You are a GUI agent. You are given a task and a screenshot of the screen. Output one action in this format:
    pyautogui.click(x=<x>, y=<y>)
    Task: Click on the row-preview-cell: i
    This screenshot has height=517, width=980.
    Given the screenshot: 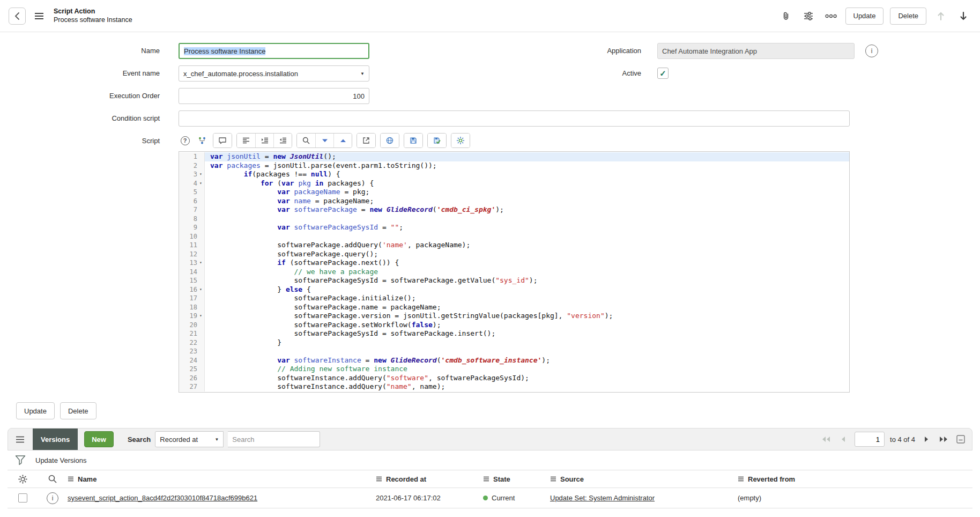 What is the action you would take?
    pyautogui.click(x=53, y=498)
    